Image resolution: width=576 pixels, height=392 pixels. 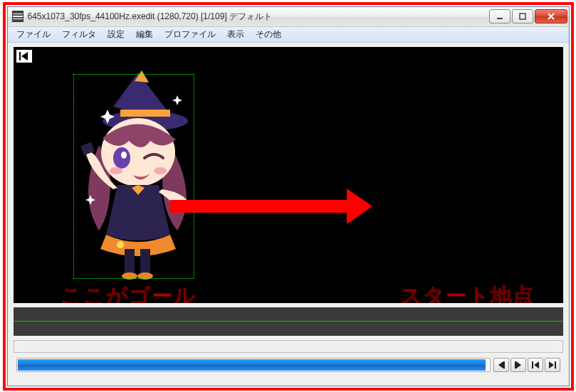 What do you see at coordinates (288, 322) in the screenshot?
I see `waveform-center-line` at bounding box center [288, 322].